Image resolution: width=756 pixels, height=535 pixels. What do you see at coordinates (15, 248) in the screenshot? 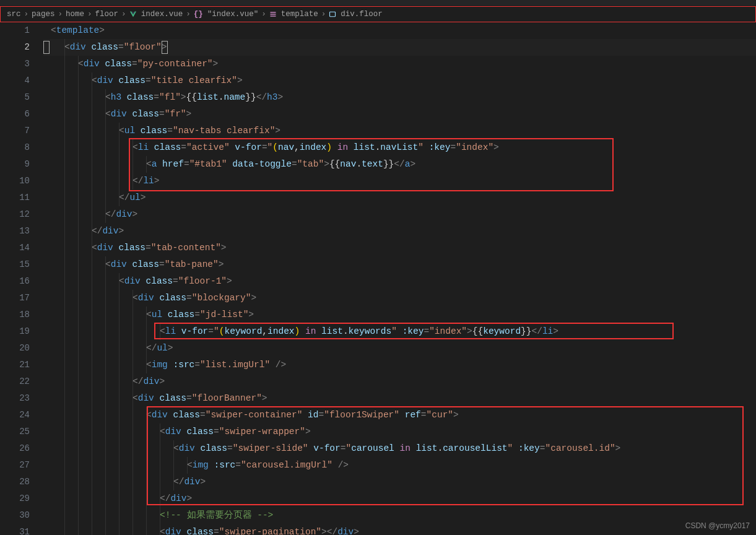
I see `line-number: 14` at bounding box center [15, 248].